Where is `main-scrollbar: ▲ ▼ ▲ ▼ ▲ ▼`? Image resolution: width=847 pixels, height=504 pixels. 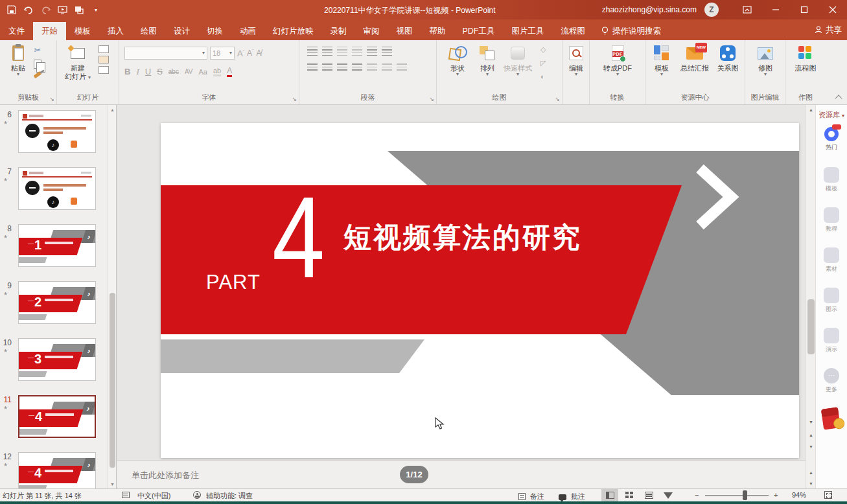 main-scrollbar: ▲ ▼ ▲ ▼ ▲ ▼ is located at coordinates (810, 297).